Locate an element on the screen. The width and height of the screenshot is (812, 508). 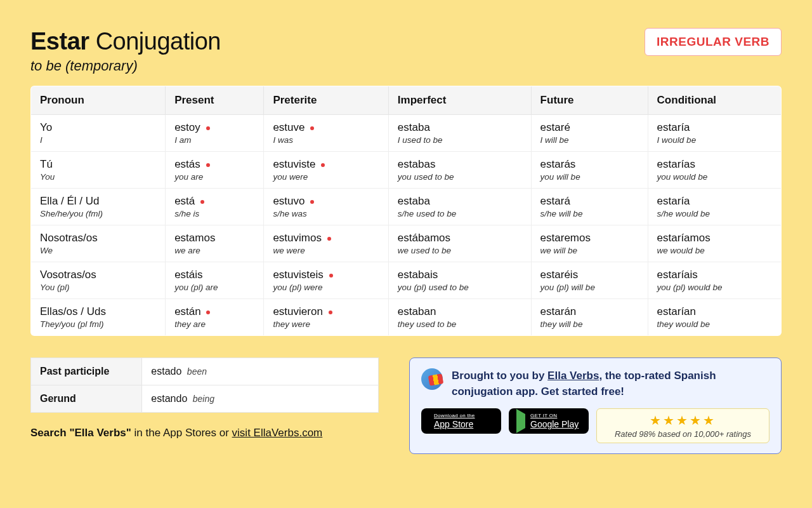
conjugation-cell: estabaisyou (pl) used to be is located at coordinates (459, 281).